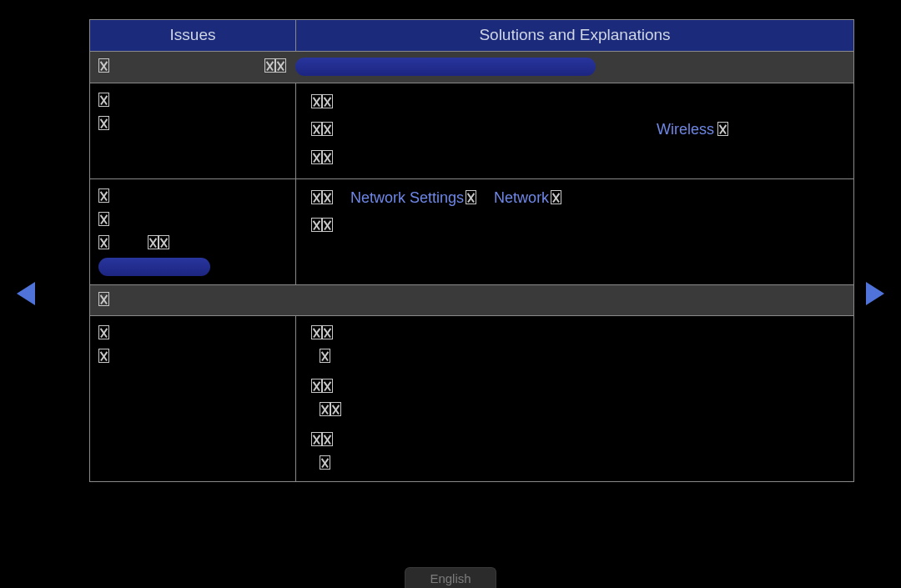 The width and height of the screenshot is (901, 588). What do you see at coordinates (194, 36) in the screenshot?
I see `header-issues: Issues` at bounding box center [194, 36].